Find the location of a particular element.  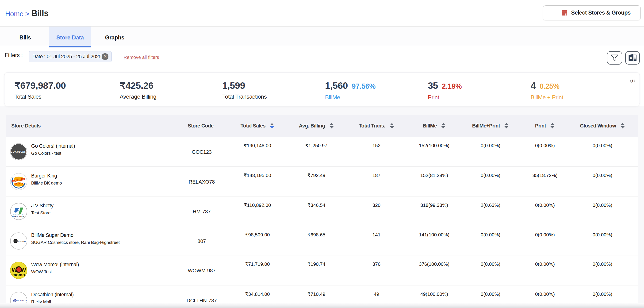

svg-text: X is located at coordinates (631, 58).